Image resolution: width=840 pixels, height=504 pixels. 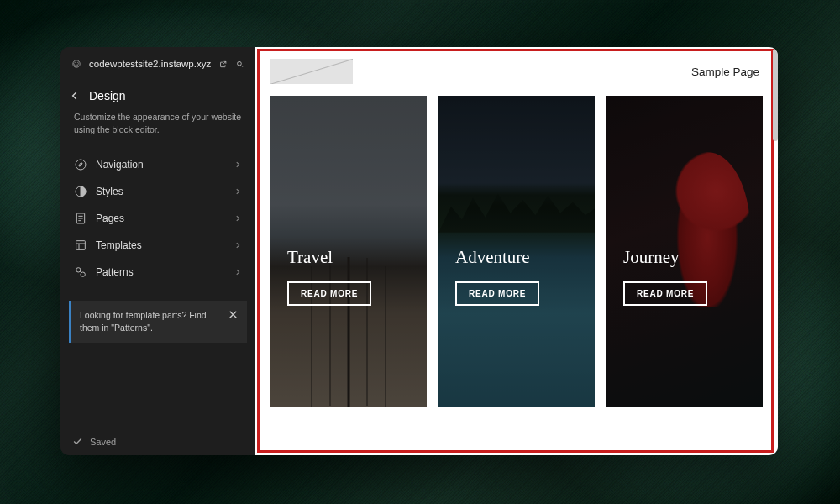 I want to click on menu-item-styles: Styles, so click(x=158, y=192).